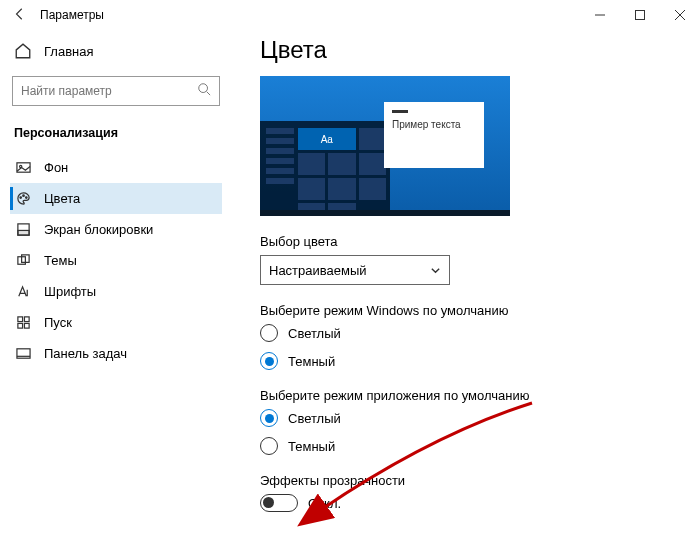 The width and height of the screenshot is (700, 547). I want to click on transparency-label: Эффекты прозрачности, so click(480, 480).